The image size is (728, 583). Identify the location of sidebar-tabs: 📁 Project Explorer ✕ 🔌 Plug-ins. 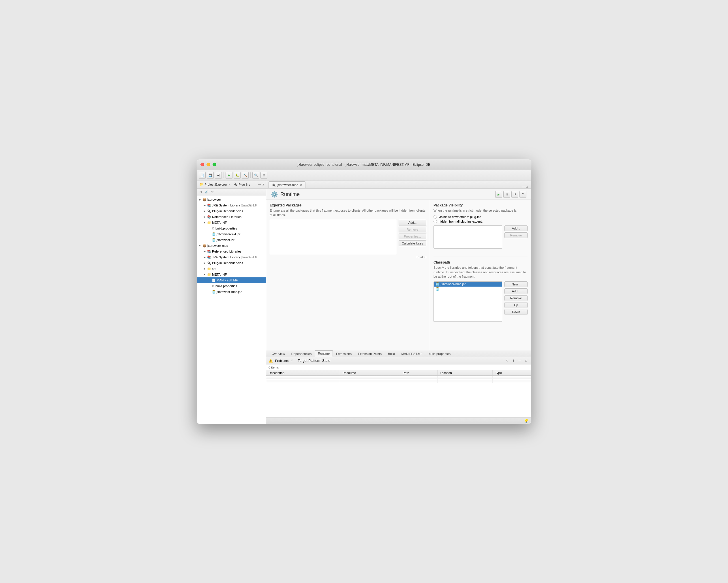
(225, 184).